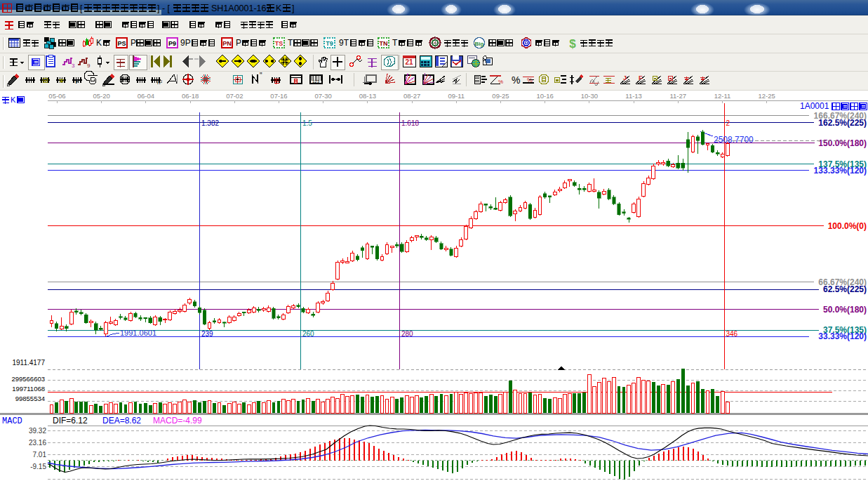  What do you see at coordinates (728, 124) in the screenshot?
I see `svg-text: 2` at bounding box center [728, 124].